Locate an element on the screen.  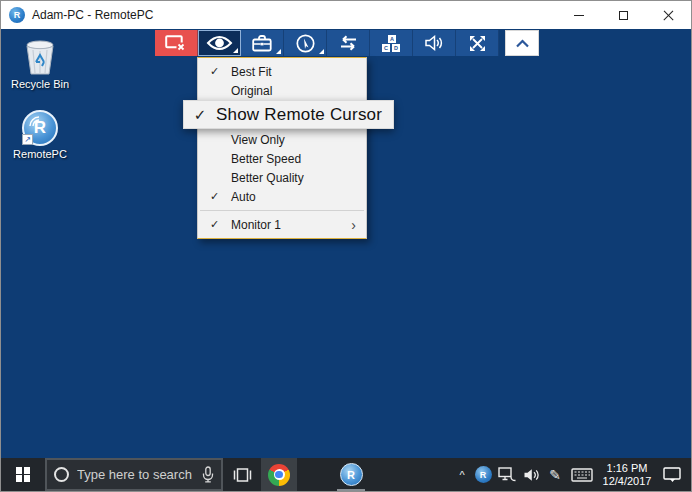
speed-dial-icon is located at coordinates (306, 44).